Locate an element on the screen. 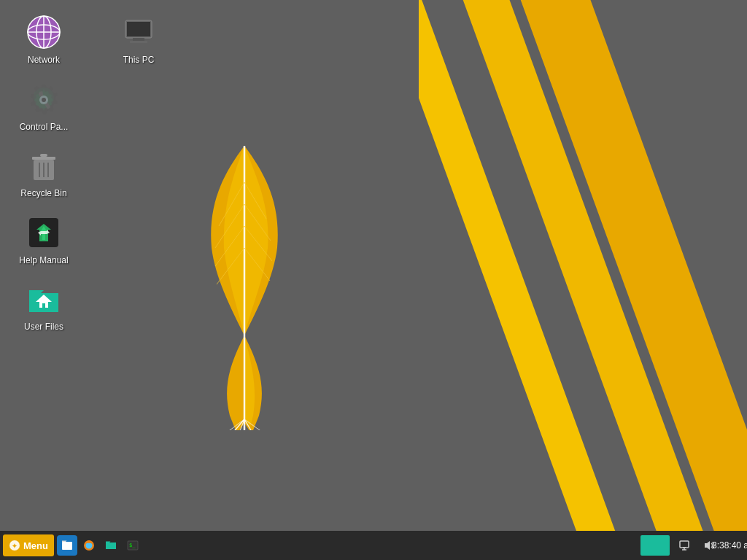 Image resolution: width=747 pixels, height=560 pixels. desktop-icons: Network This PC is located at coordinates (91, 174).